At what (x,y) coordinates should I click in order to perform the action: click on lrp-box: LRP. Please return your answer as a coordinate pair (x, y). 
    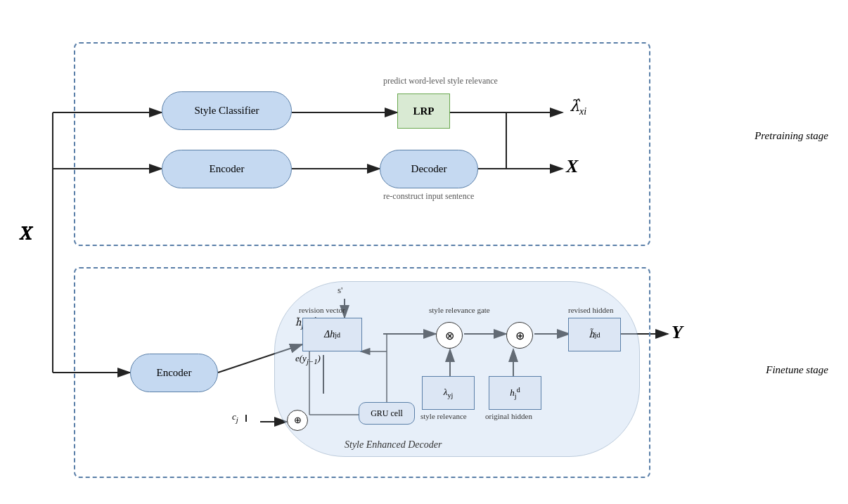
    Looking at the image, I should click on (423, 111).